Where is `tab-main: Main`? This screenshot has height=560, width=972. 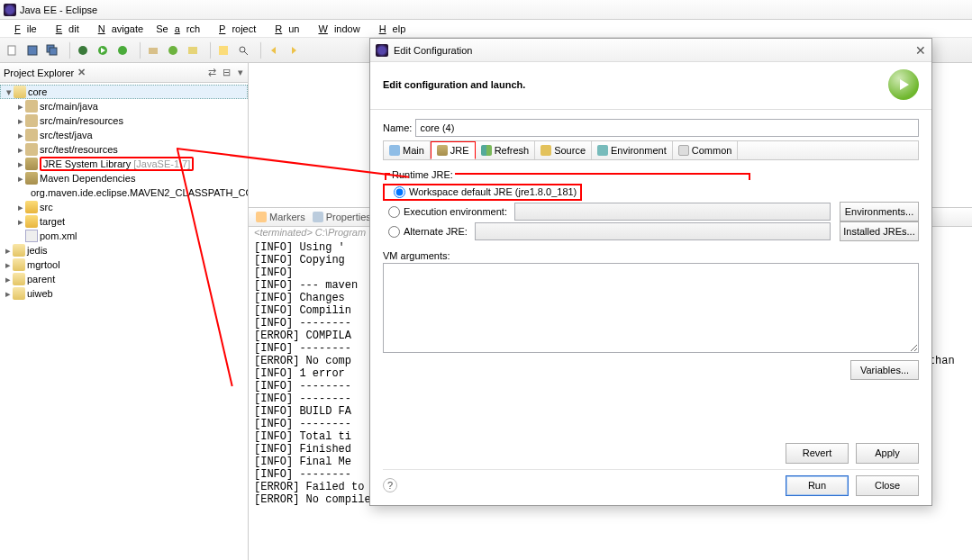
tab-main: Main is located at coordinates (407, 150).